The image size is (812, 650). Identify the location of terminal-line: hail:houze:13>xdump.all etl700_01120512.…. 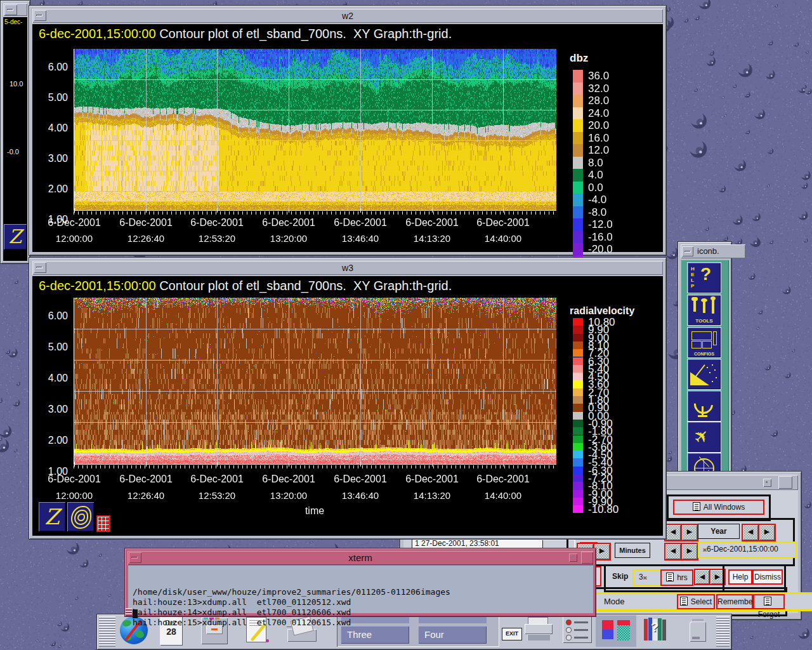
(363, 602).